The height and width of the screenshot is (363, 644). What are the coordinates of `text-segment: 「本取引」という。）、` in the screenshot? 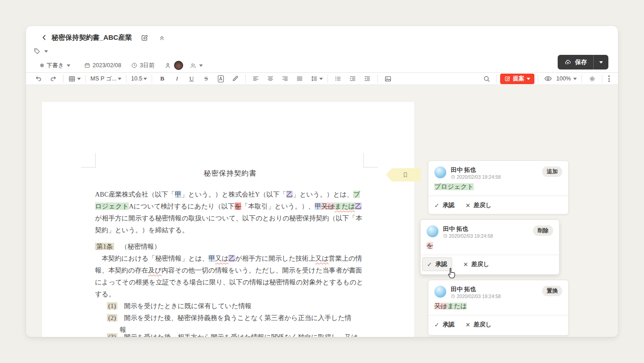 It's located at (278, 206).